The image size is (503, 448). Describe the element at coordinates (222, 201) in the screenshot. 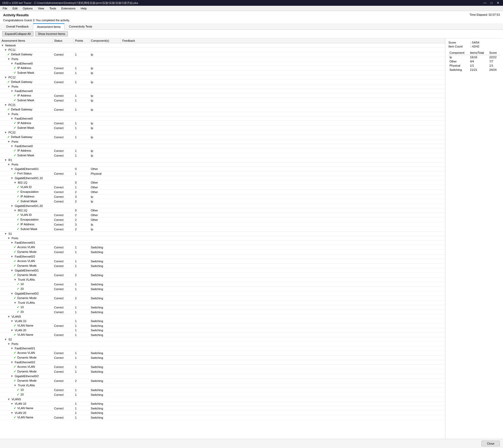

I see `table-row: ✓ Subnet MaskCorrect2Ip` at that location.